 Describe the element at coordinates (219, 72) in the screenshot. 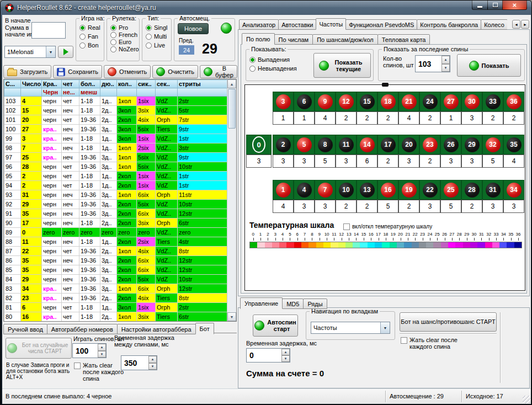

I see `buffer-button: В буфер` at that location.